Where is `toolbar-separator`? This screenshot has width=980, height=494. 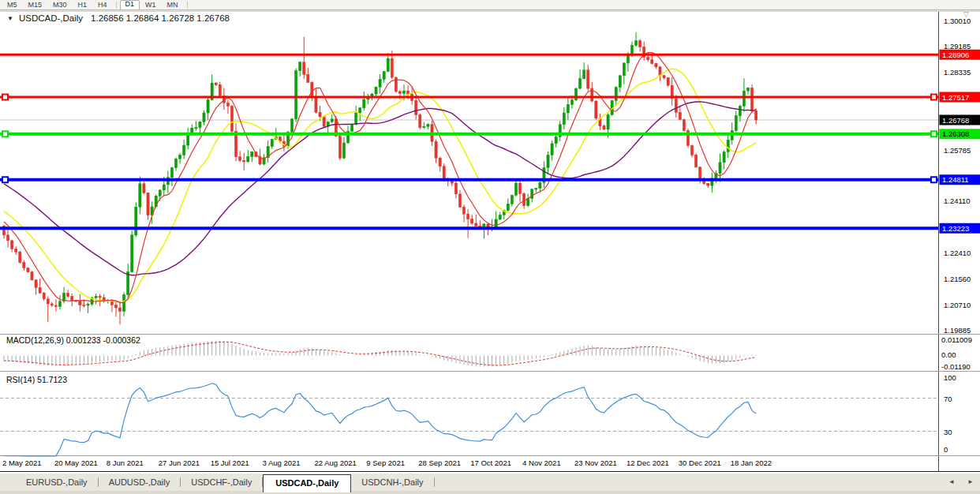 toolbar-separator is located at coordinates (490, 11).